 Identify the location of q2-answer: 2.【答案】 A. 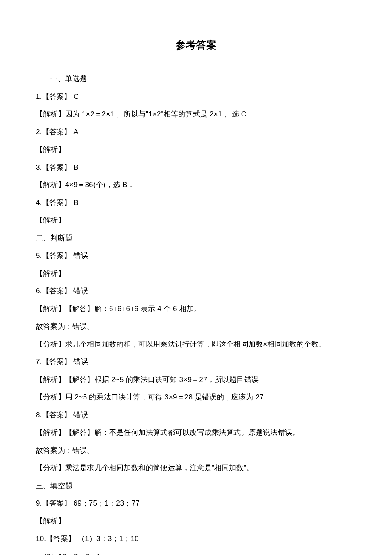
(196, 132).